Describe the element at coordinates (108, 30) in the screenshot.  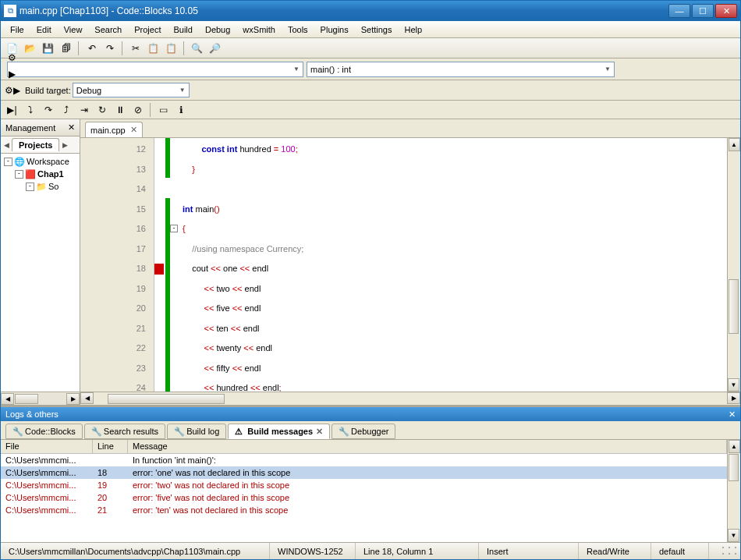
I see `menu-search: Search` at that location.